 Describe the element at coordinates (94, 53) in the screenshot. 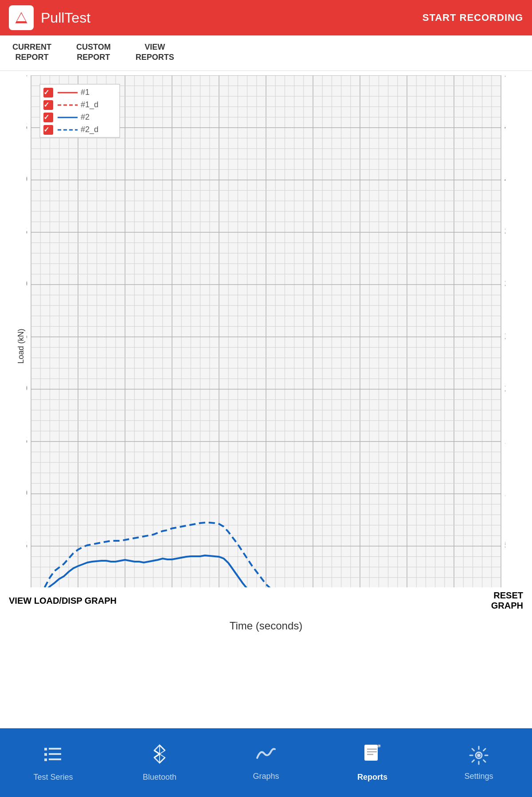

I see `tab-custom-report: CUSTOM REPORT` at that location.